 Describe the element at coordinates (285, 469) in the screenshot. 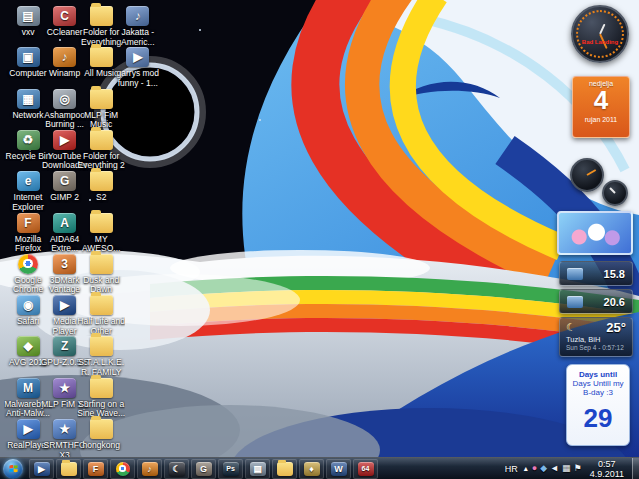

I see `folder-icon` at that location.